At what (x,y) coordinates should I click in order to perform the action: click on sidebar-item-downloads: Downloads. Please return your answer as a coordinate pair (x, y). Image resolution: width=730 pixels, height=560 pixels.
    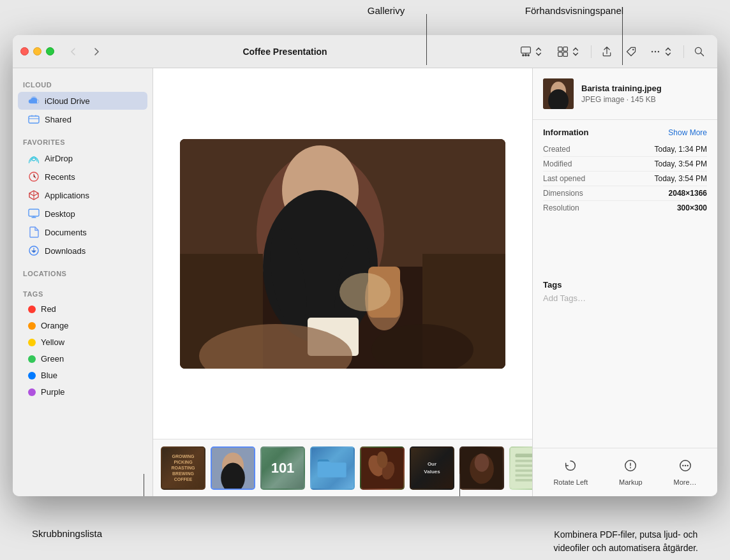
    Looking at the image, I should click on (83, 251).